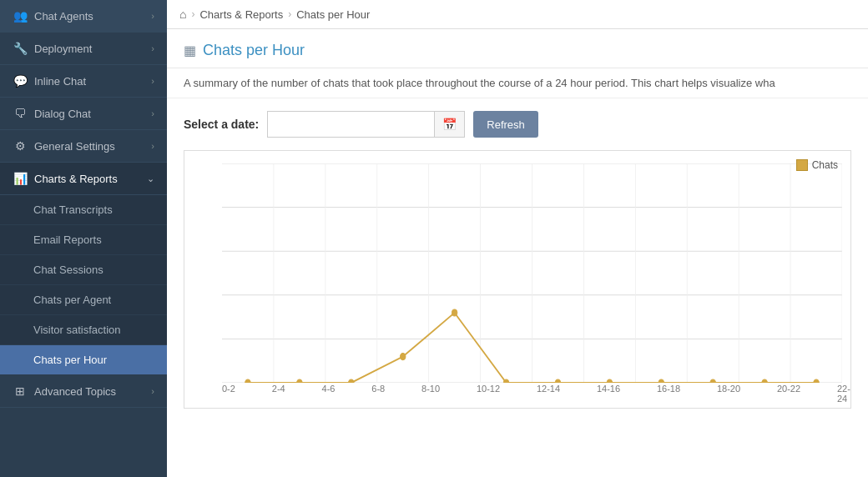  Describe the element at coordinates (517, 48) in the screenshot. I see `page-header: ▦ Chats per Hour` at that location.